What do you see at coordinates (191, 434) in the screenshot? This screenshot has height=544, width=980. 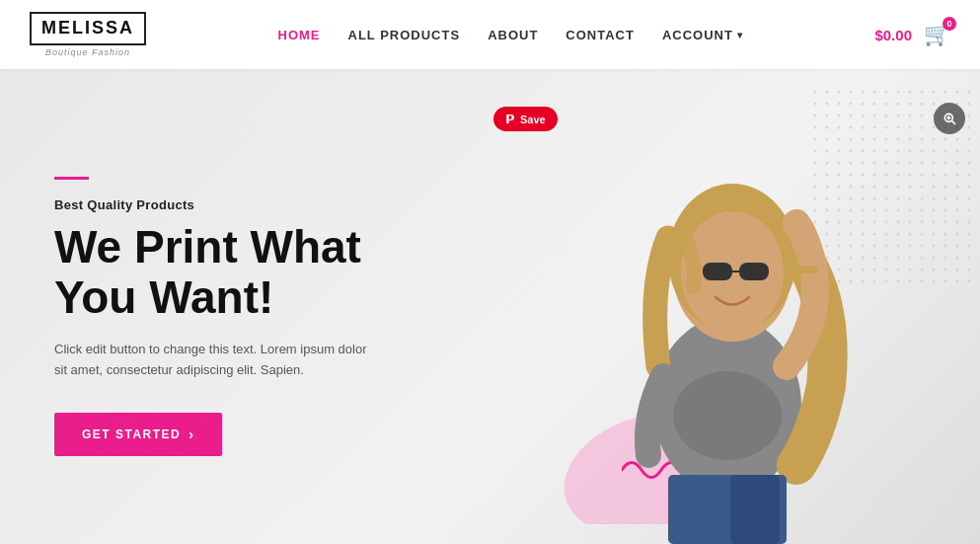 I see `arrow-icon: ›` at bounding box center [191, 434].